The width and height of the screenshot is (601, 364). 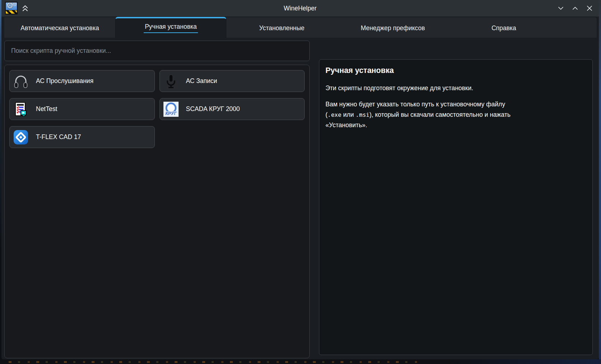 I want to click on tab-label: Автоматическая установка, so click(x=60, y=28).